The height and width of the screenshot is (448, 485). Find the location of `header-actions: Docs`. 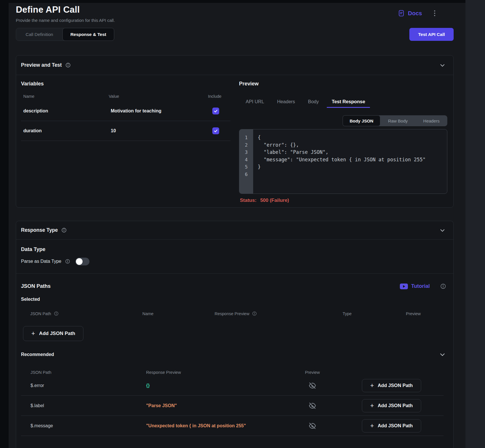

header-actions: Docs is located at coordinates (417, 13).